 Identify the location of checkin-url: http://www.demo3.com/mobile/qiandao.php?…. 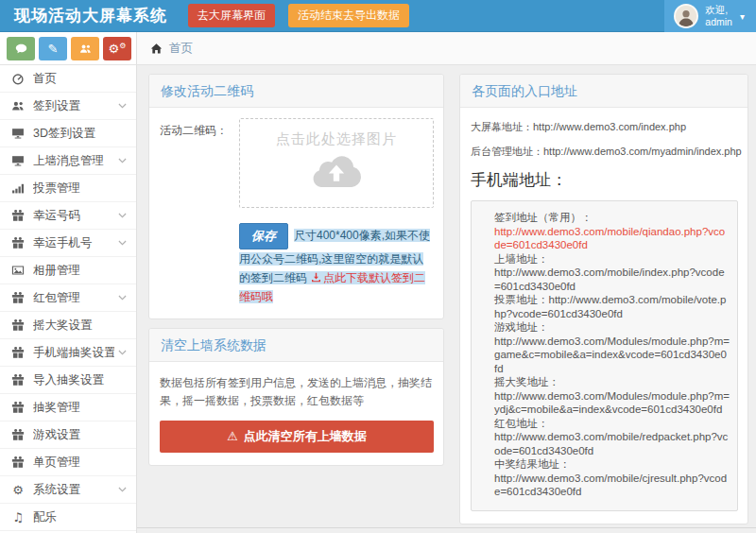
(610, 238).